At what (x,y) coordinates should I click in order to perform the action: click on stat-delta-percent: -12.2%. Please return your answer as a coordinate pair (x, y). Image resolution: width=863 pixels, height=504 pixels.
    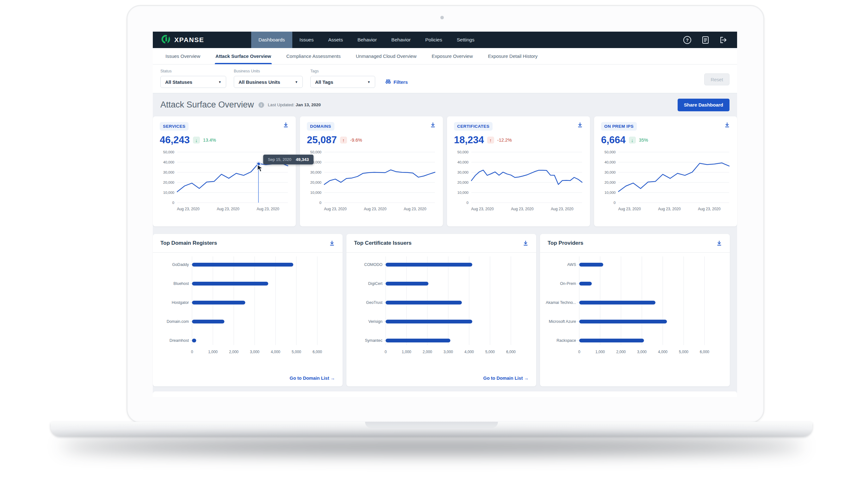
    Looking at the image, I should click on (505, 140).